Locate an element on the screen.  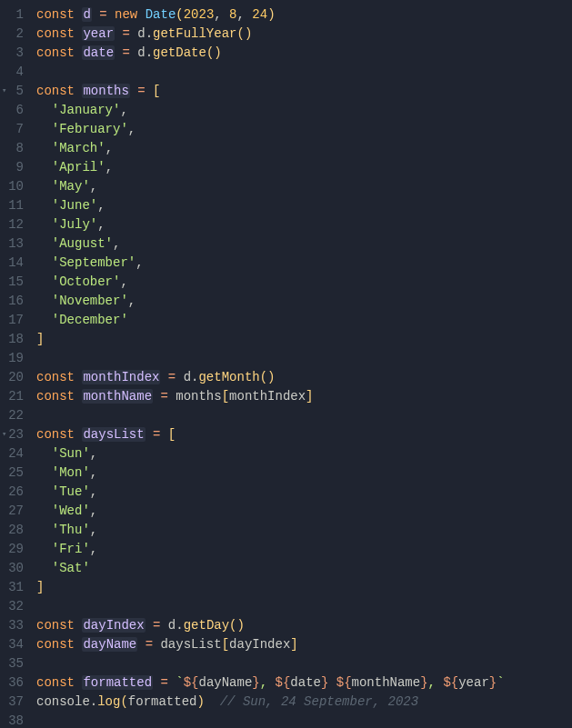
code-line: const daysList = [ is located at coordinates (304, 434).